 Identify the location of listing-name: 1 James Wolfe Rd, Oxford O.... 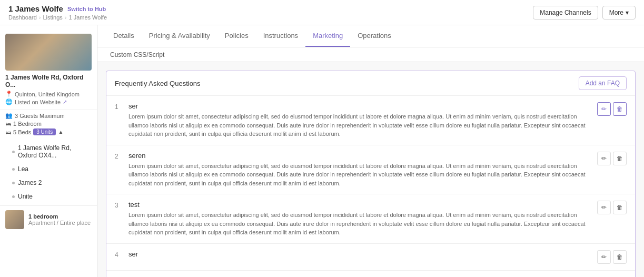
(48, 81).